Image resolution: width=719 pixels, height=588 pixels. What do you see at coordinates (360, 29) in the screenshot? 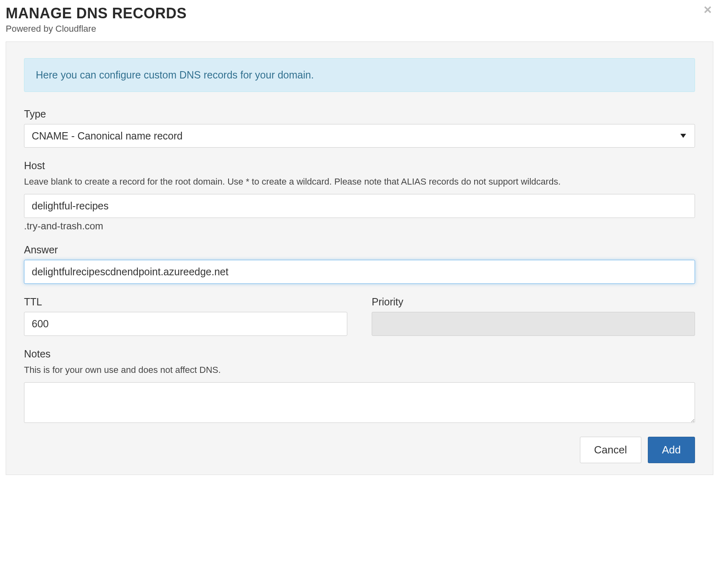
I see `page-subtitle: Powered by Cloudflare` at bounding box center [360, 29].